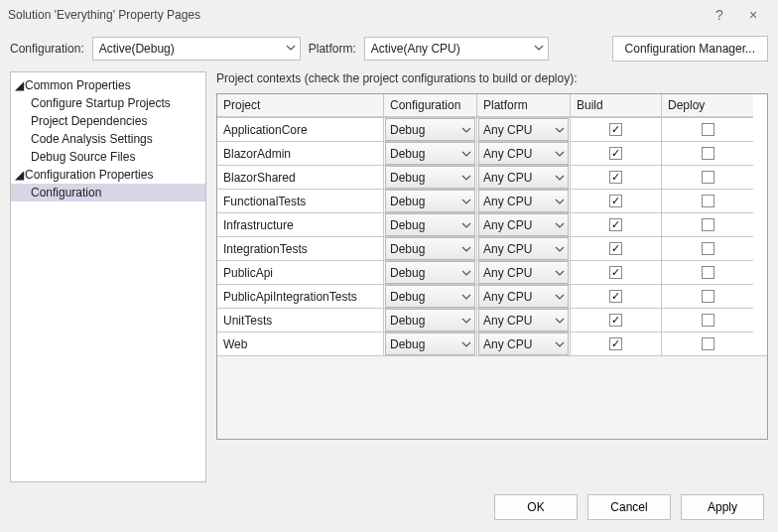  Describe the element at coordinates (108, 121) in the screenshot. I see `tree-item: Project Dependencies` at that location.